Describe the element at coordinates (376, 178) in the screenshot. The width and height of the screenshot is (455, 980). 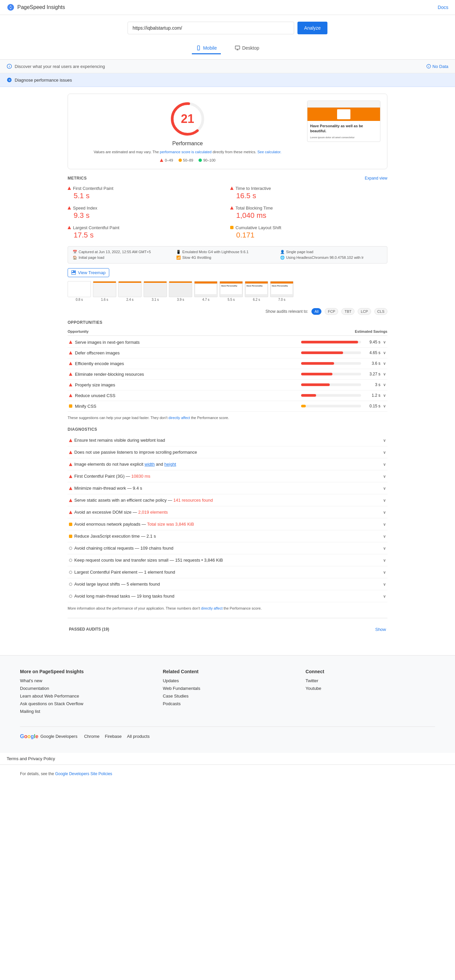
I see `expand-view-link: Expand view` at that location.